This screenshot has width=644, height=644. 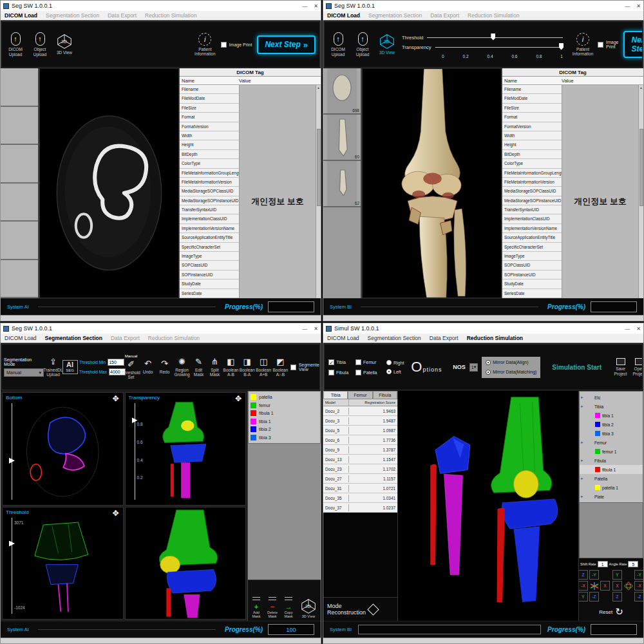 What do you see at coordinates (53, 367) in the screenshot?
I see `trained-dl-upload-button: ⇪ TrainedDL Upload` at bounding box center [53, 367].